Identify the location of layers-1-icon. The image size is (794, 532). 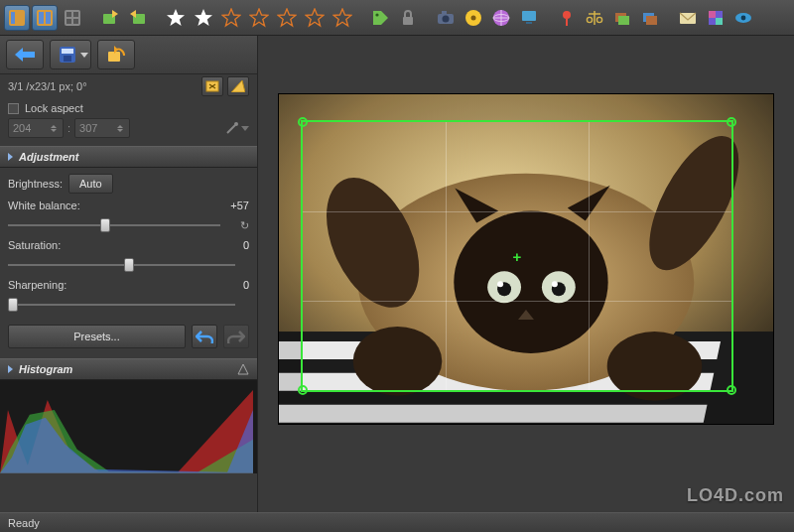
(622, 18).